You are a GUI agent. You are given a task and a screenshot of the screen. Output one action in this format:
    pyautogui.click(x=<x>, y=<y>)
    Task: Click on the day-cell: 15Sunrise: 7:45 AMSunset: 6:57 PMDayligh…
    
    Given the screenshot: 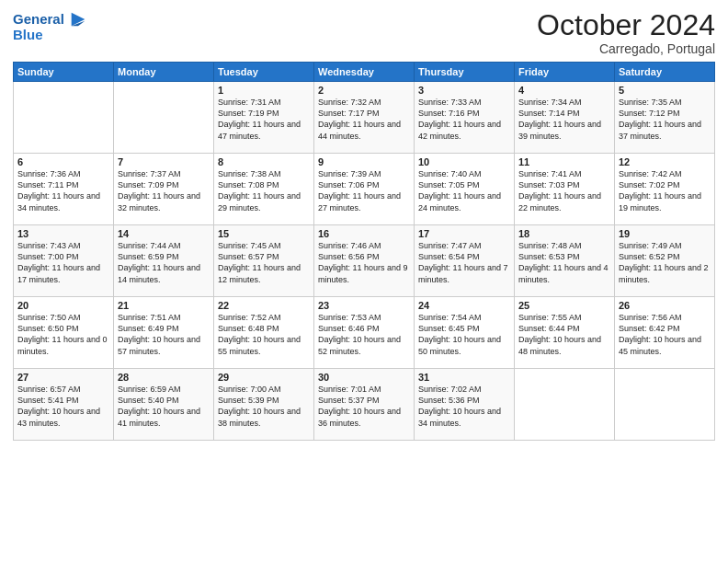 What is the action you would take?
    pyautogui.click(x=265, y=261)
    